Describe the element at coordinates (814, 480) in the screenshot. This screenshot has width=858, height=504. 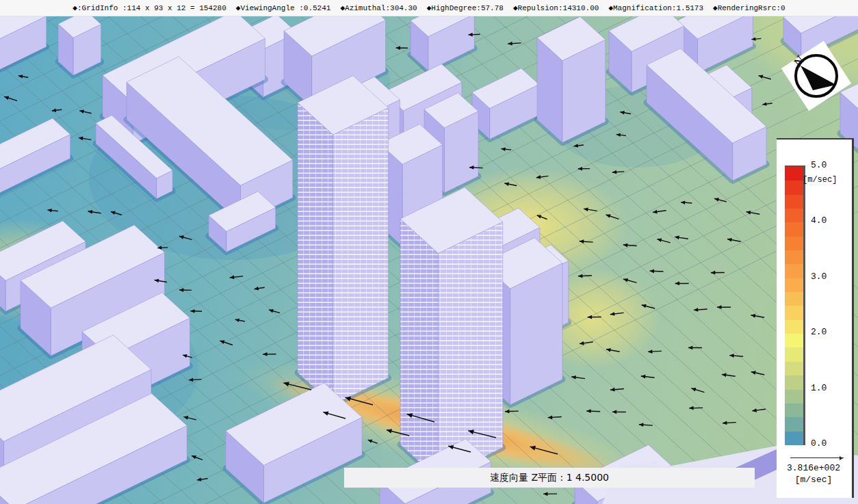
I see `reference-unit: [m/sec]` at that location.